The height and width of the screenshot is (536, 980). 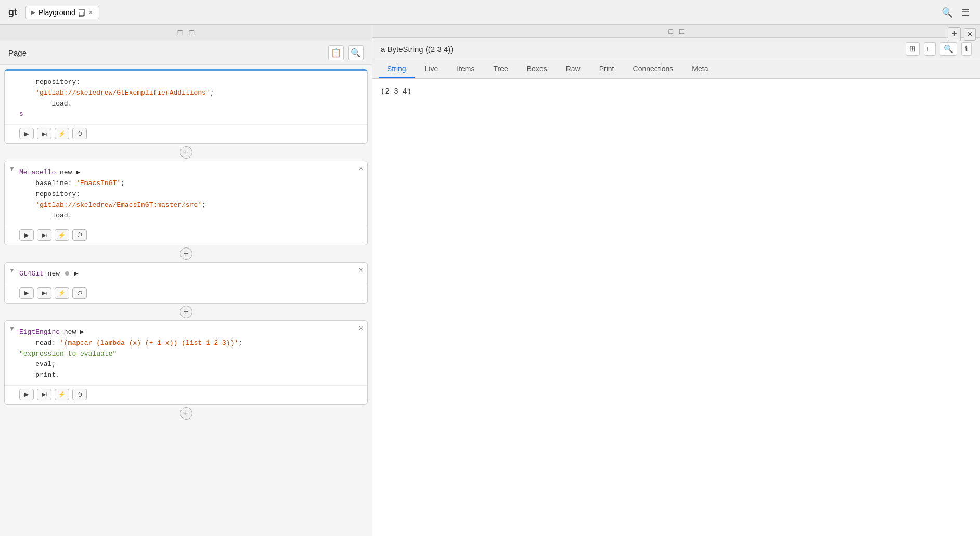 I want to click on tab-print: Print, so click(x=607, y=69).